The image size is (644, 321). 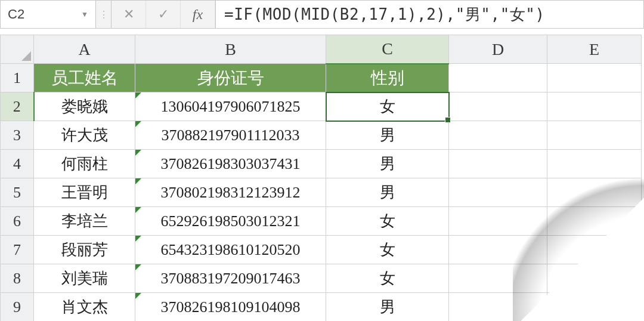 What do you see at coordinates (17, 250) in the screenshot?
I see `row-header-7: 7` at bounding box center [17, 250].